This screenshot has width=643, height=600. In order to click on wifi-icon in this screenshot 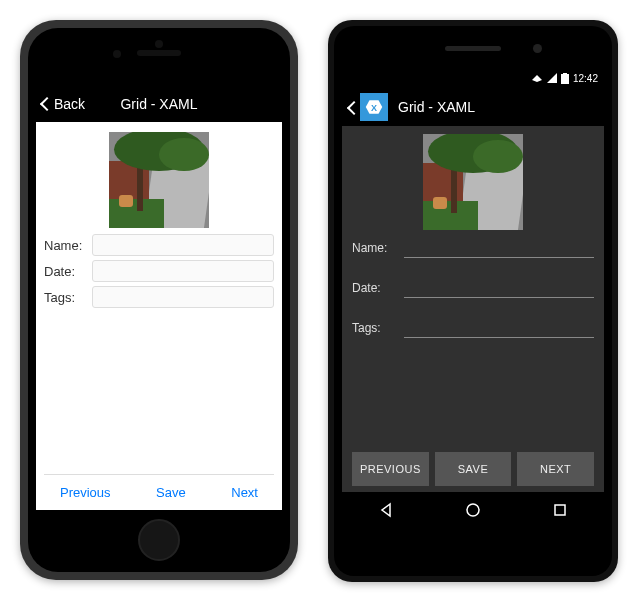, I will do `click(537, 78)`.